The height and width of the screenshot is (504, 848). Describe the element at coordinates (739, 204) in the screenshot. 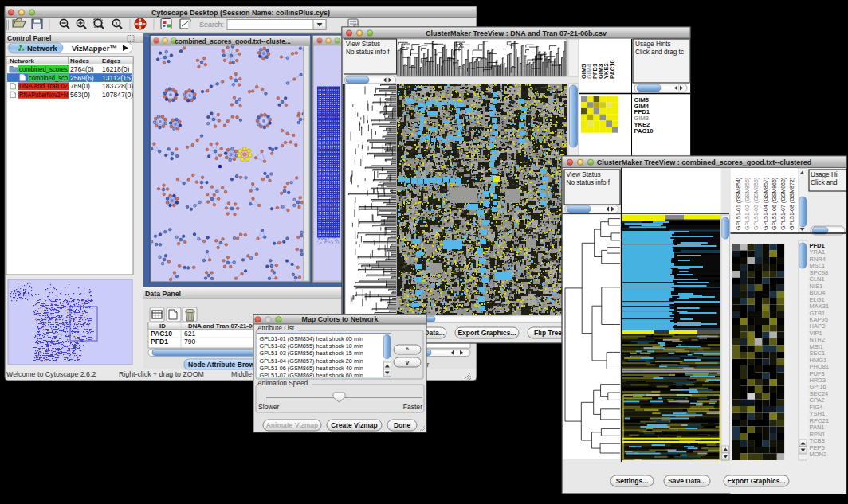

I see `svg-text: GPL51-01 (GSM854)` at that location.